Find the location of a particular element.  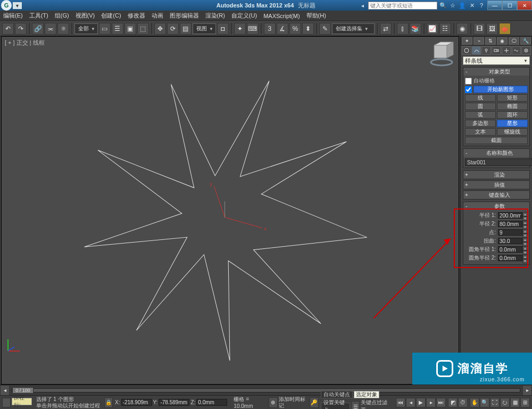

menu-item: 渲染(R) is located at coordinates (215, 16).